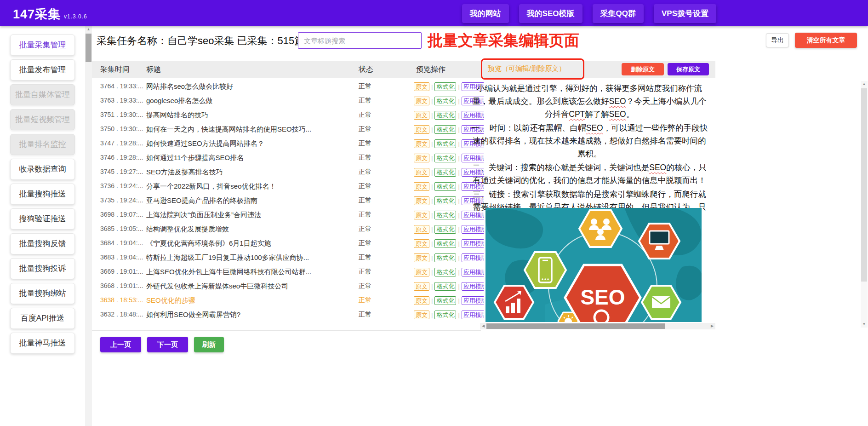 Image resolution: width=868 pixels, height=426 pixels. Describe the element at coordinates (88, 48) in the screenshot. I see `left-scrollbar-thumb` at that location.